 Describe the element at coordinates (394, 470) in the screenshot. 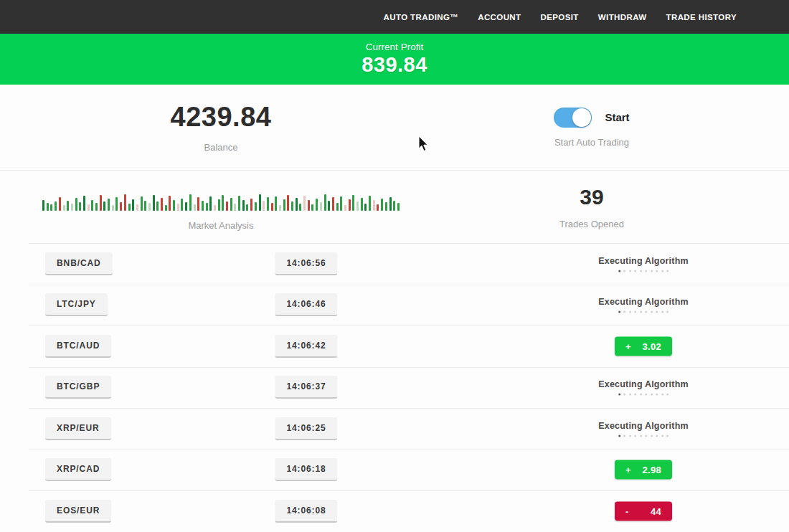

I see `trade-row: XRP/CAD 14:06:18 +2.98` at that location.